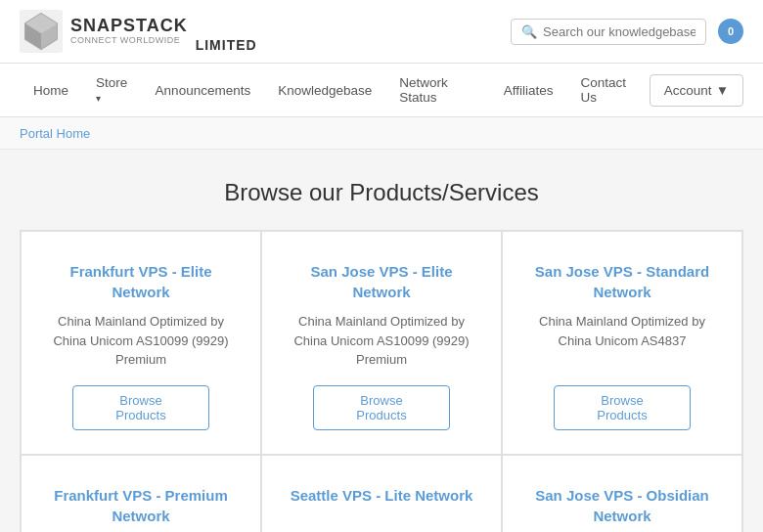 The image size is (763, 532). What do you see at coordinates (627, 31) in the screenshot?
I see `header-right: 🔍 0` at bounding box center [627, 31].